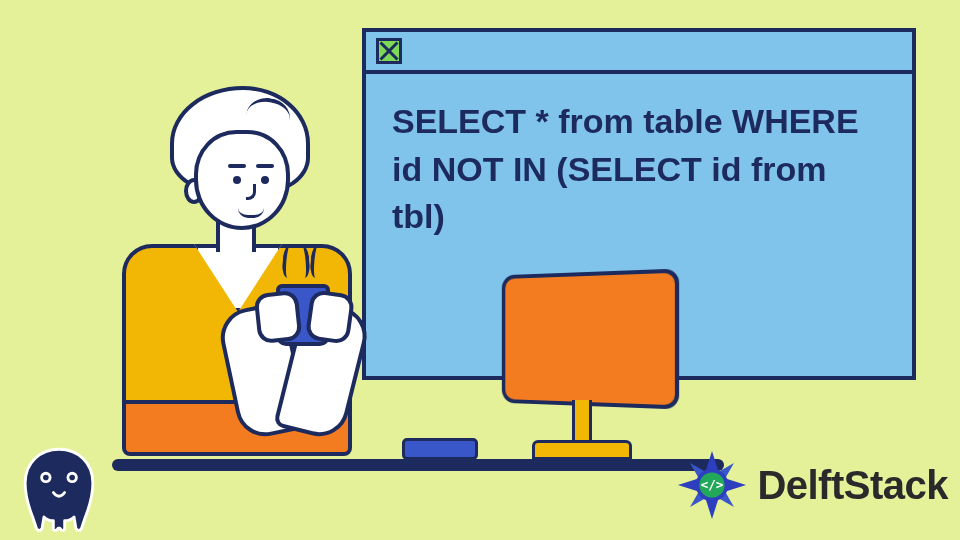 This screenshot has height=540, width=960. Describe the element at coordinates (812, 485) in the screenshot. I see `delftstack-brand: </> DelftStack` at that location.